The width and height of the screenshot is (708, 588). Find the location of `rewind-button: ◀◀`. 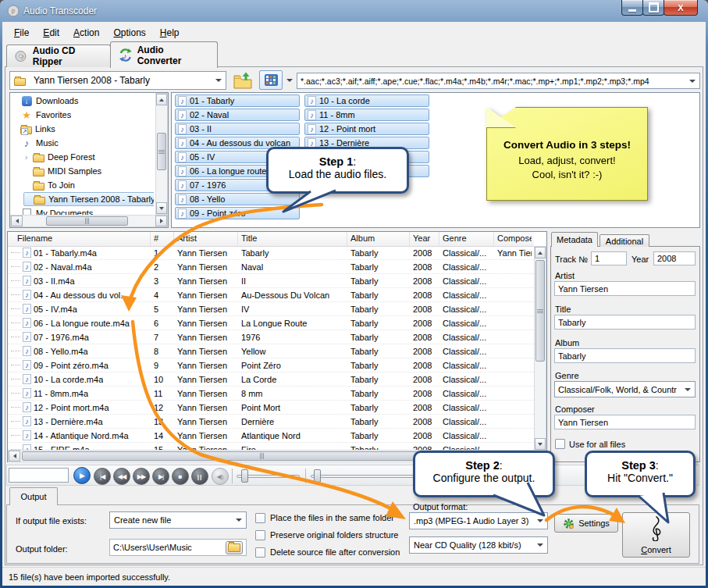

rewind-button: ◀◀ is located at coordinates (122, 476).